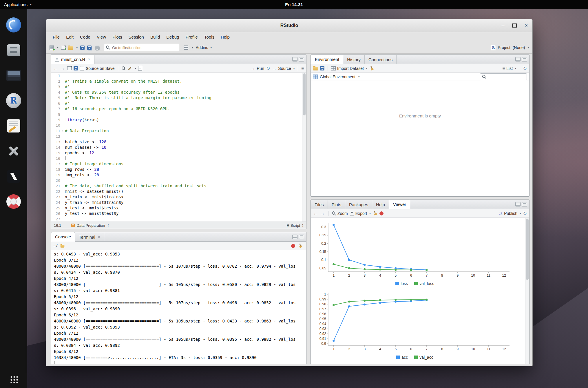 The width and height of the screenshot is (588, 388). I want to click on section-selector: Data Preparation ▴▾, so click(90, 226).